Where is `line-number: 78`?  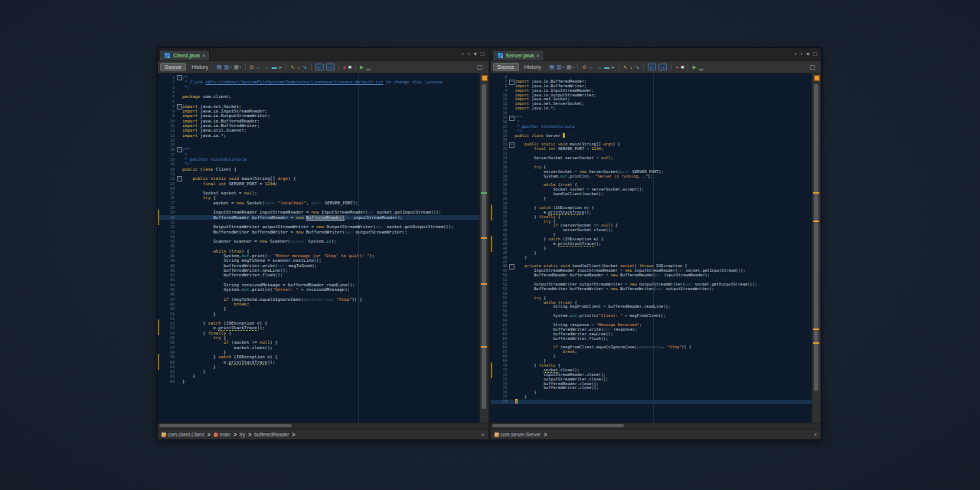 line-number: 78 is located at coordinates (503, 402).